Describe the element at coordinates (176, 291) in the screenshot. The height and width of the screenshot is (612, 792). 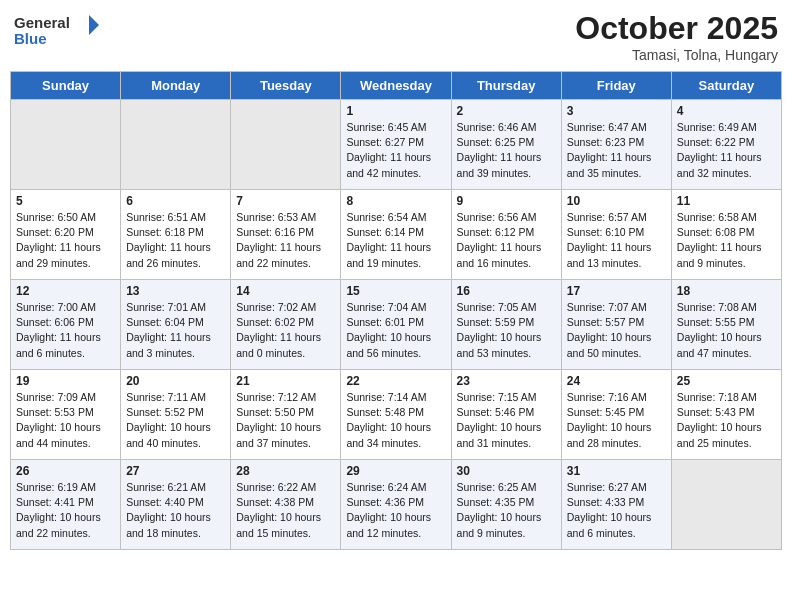
I see `day-number: 13` at that location.